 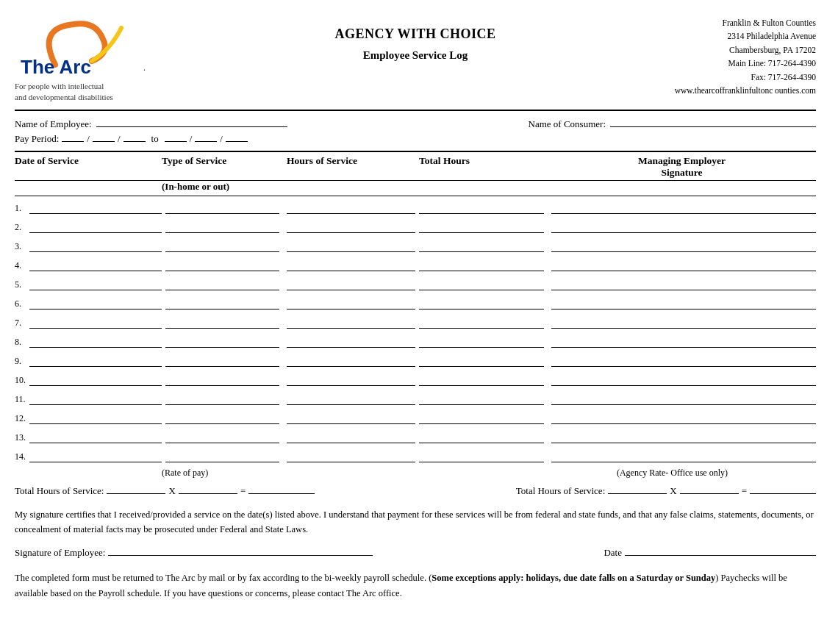 I want to click on arc-logo: The Arc ., so click(x=110, y=47).